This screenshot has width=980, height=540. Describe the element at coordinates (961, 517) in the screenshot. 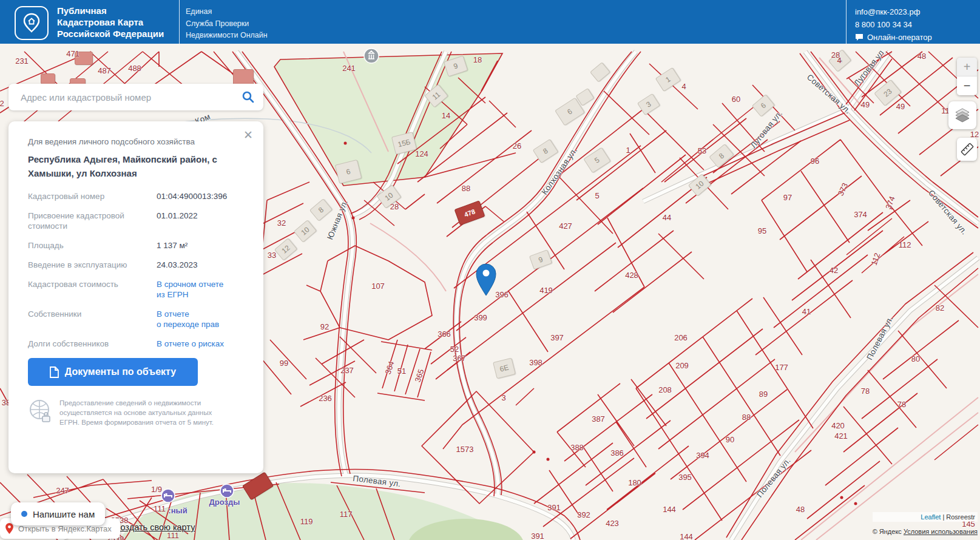

I see `rosreestr-label: Rosreestr` at that location.